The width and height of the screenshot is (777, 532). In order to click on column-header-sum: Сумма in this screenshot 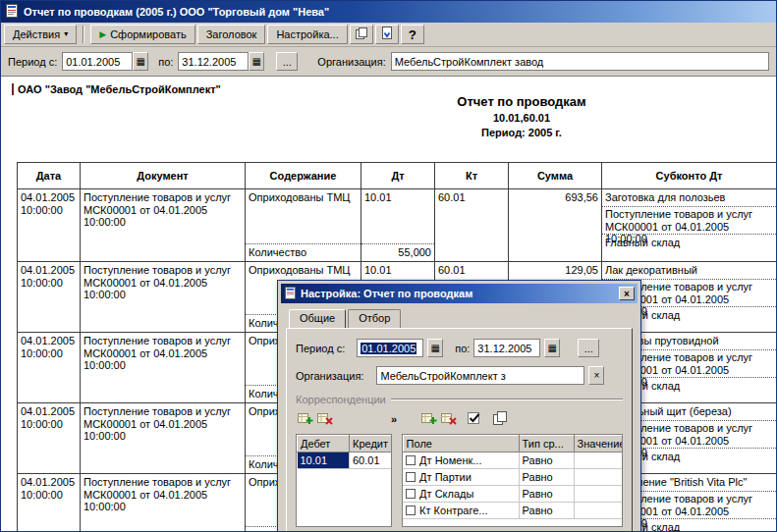, I will do `click(556, 177)`.